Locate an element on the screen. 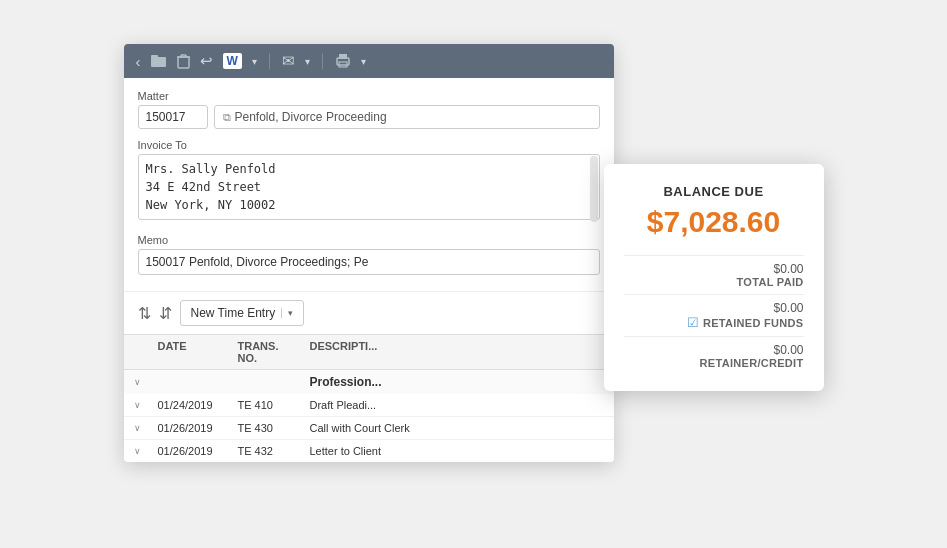  email-dropdown: ▾ is located at coordinates (308, 62).